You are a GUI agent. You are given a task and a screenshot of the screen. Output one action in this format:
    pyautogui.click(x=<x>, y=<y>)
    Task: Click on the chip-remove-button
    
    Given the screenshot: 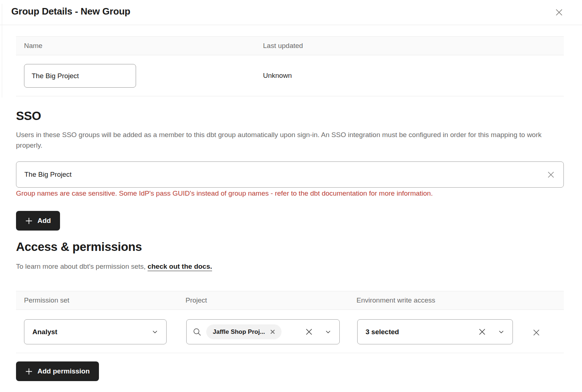 What is the action you would take?
    pyautogui.click(x=273, y=332)
    